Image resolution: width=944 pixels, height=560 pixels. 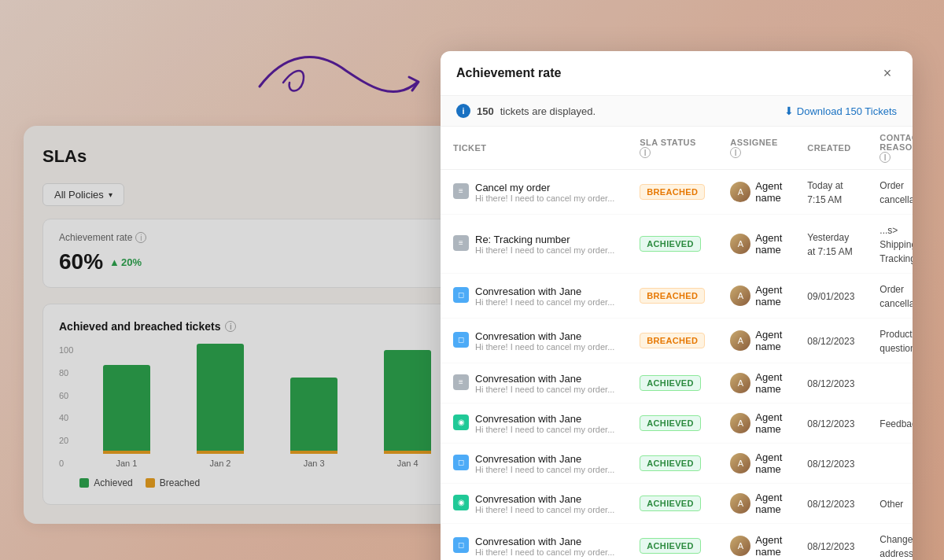 What do you see at coordinates (533, 192) in the screenshot?
I see `ticket-cell-0: ≡ Cancel my order Hi there! I need to ca…` at bounding box center [533, 192].